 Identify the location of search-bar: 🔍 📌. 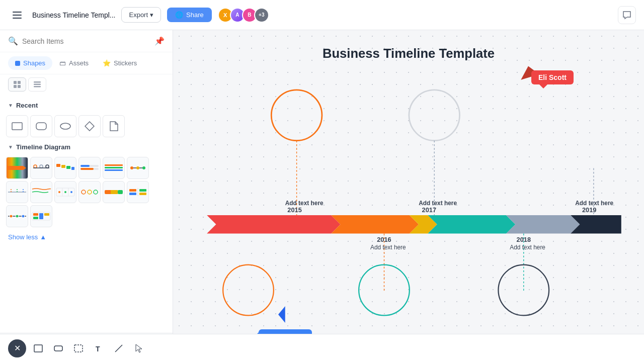
(87, 41).